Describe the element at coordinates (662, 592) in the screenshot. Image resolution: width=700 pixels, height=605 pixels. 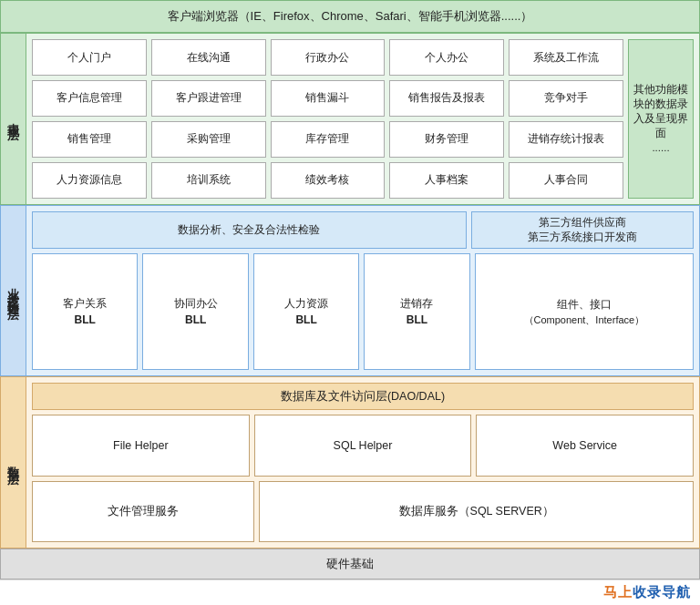
I see `footer-brand-part2: 收录导航` at that location.